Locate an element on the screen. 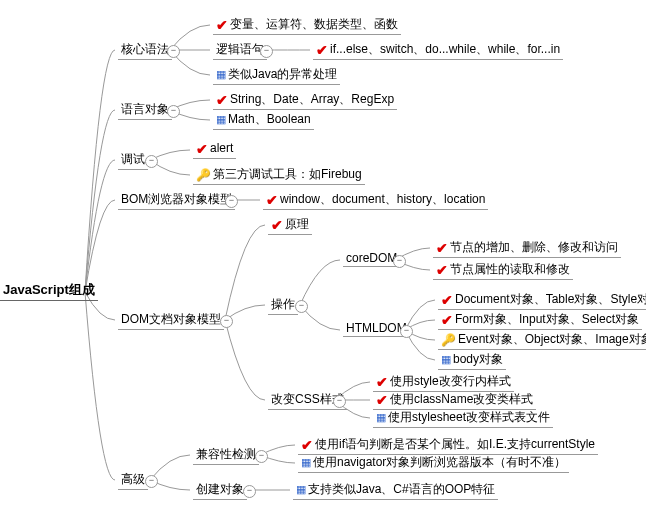 Image resolution: width=646 pixels, height=519 pixels. label: if...else、switch、do...while、while、for...… is located at coordinates (445, 49).